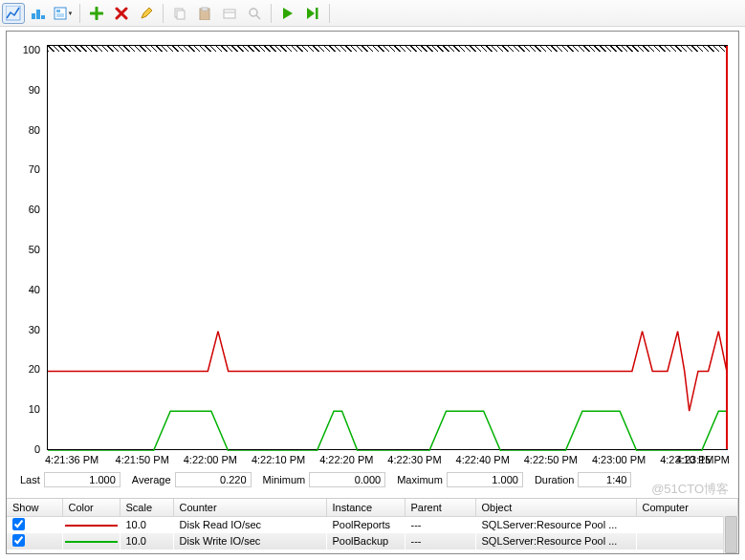 The image size is (745, 560). What do you see at coordinates (26, 409) in the screenshot?
I see `y-tick-label: 10` at bounding box center [26, 409].